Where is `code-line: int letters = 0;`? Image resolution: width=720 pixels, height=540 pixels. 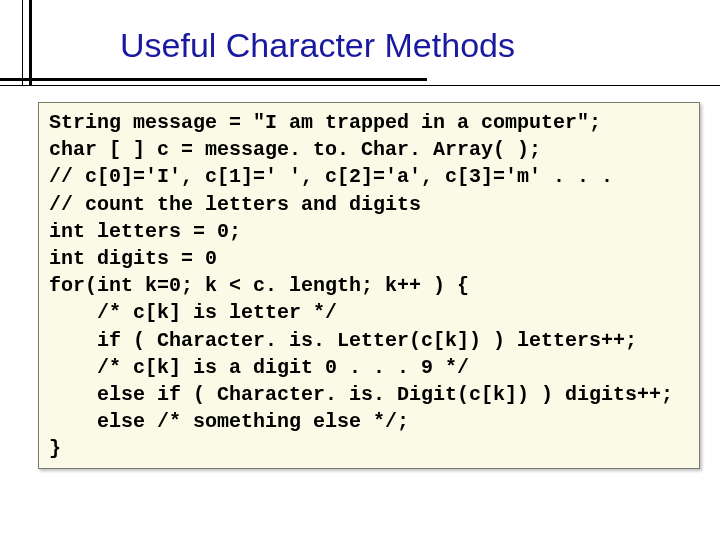 code-line: int letters = 0; is located at coordinates (145, 232).